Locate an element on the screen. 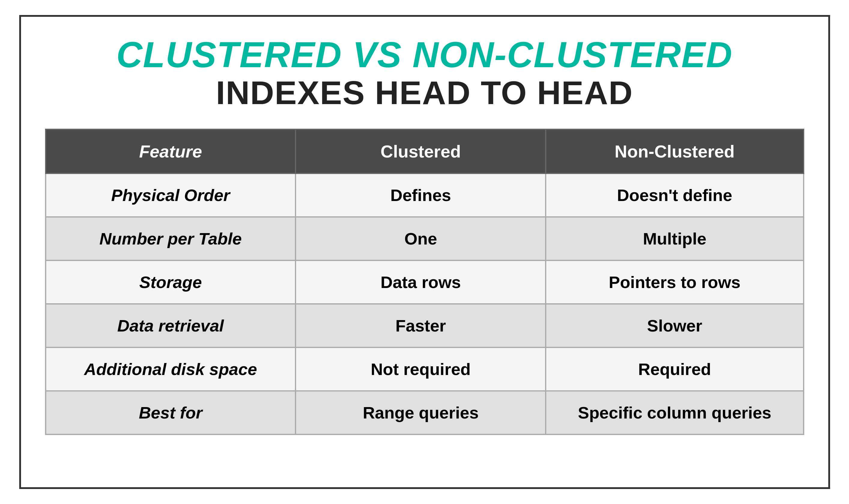 This screenshot has width=849, height=504. row-1-clustered: One is located at coordinates (421, 239).